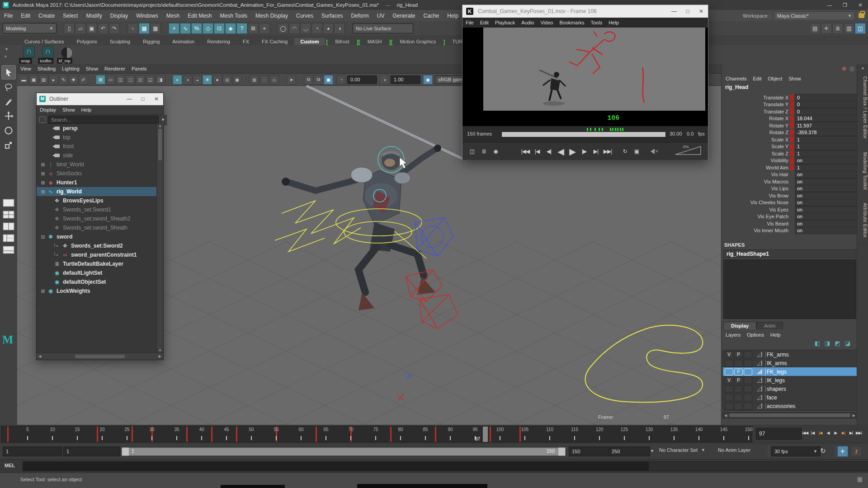  I want to click on isolate-select-icon: ⧉, so click(308, 80).